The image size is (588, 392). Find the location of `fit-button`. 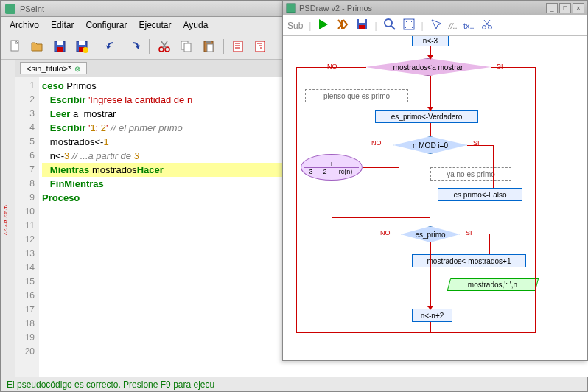

fit-button is located at coordinates (409, 25).